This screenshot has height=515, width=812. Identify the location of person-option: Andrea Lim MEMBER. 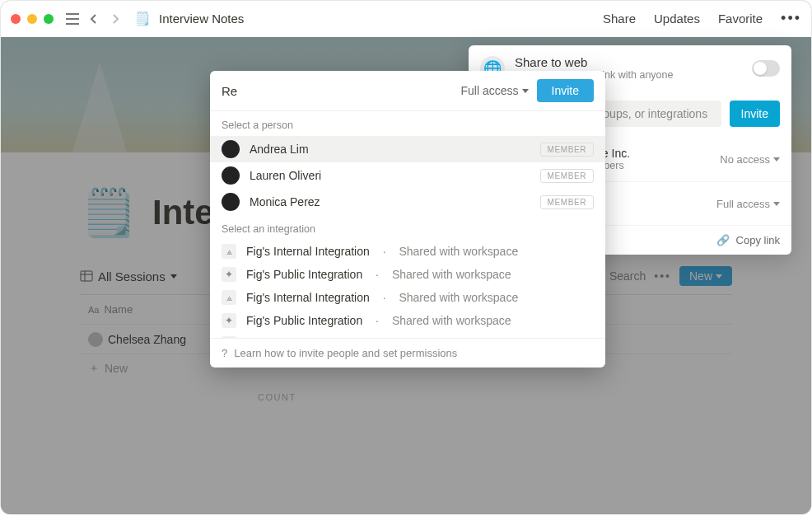
(408, 149).